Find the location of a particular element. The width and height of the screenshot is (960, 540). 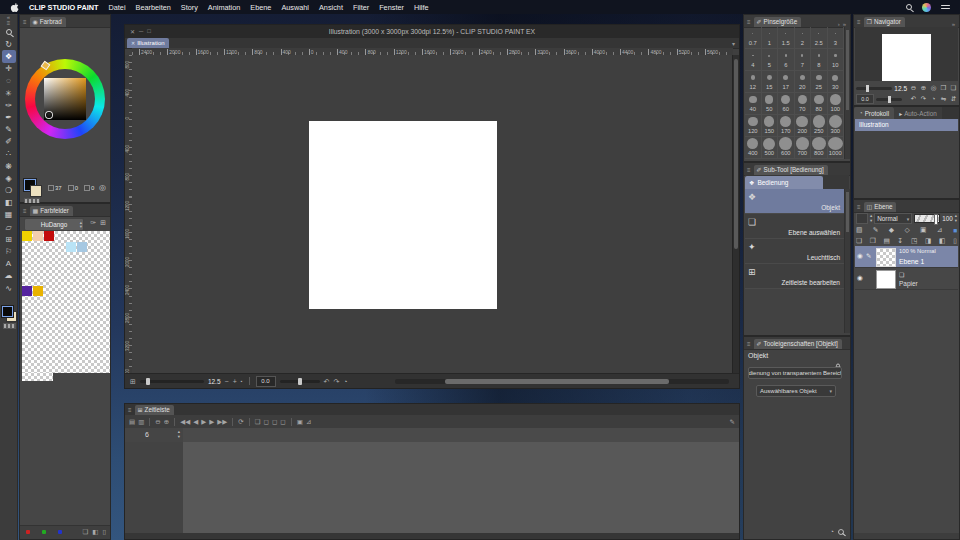

selectable-object-dropdown: Auswählbares Objekt ▾ is located at coordinates (796, 391).